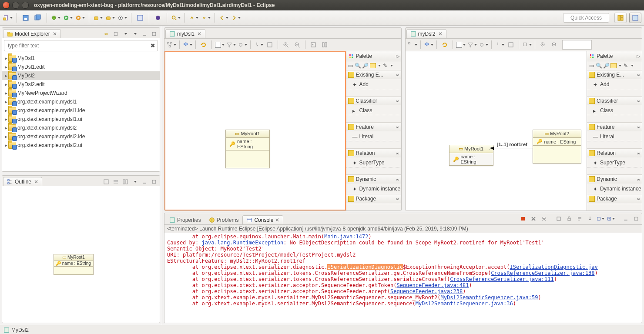 The width and height of the screenshot is (644, 334). I want to click on paste-format-button, so click(270, 45).